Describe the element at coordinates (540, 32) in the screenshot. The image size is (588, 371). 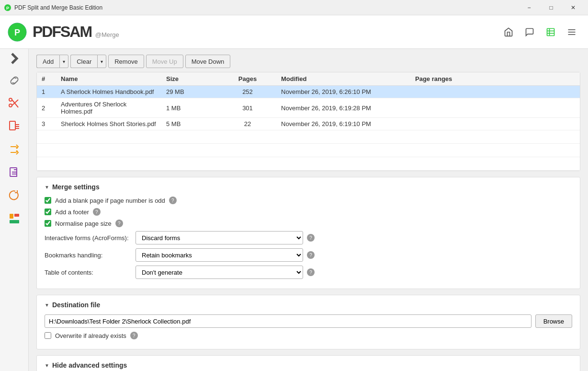
I see `header-actions` at that location.